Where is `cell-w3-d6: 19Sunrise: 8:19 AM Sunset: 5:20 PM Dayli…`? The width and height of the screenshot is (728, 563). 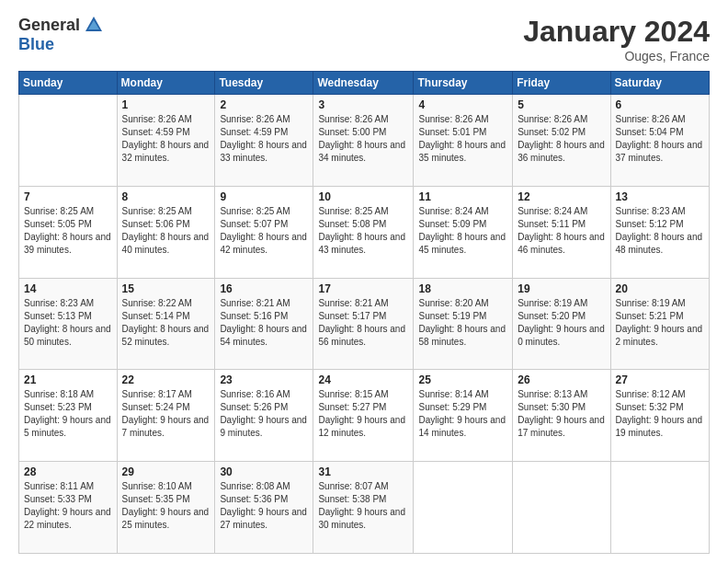
cell-w3-d6: 19Sunrise: 8:19 AM Sunset: 5:20 PM Dayli… is located at coordinates (562, 324).